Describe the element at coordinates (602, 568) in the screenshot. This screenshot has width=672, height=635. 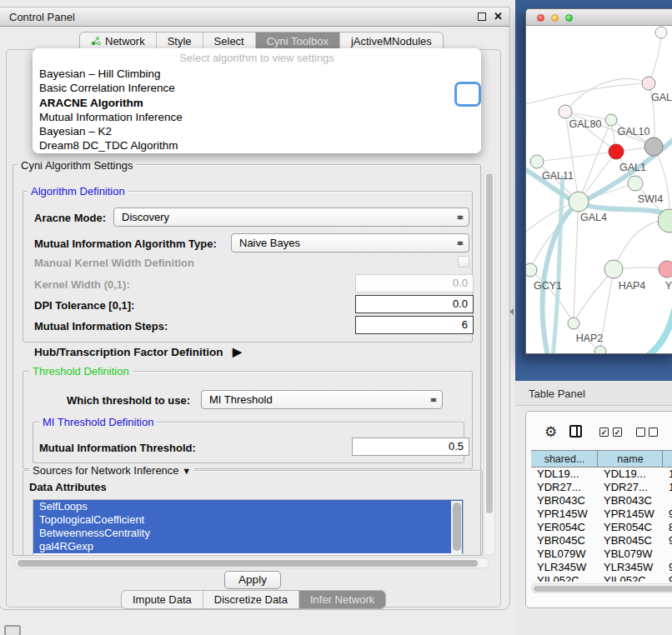
I see `table-row: YLR345WYLR345W9.` at that location.